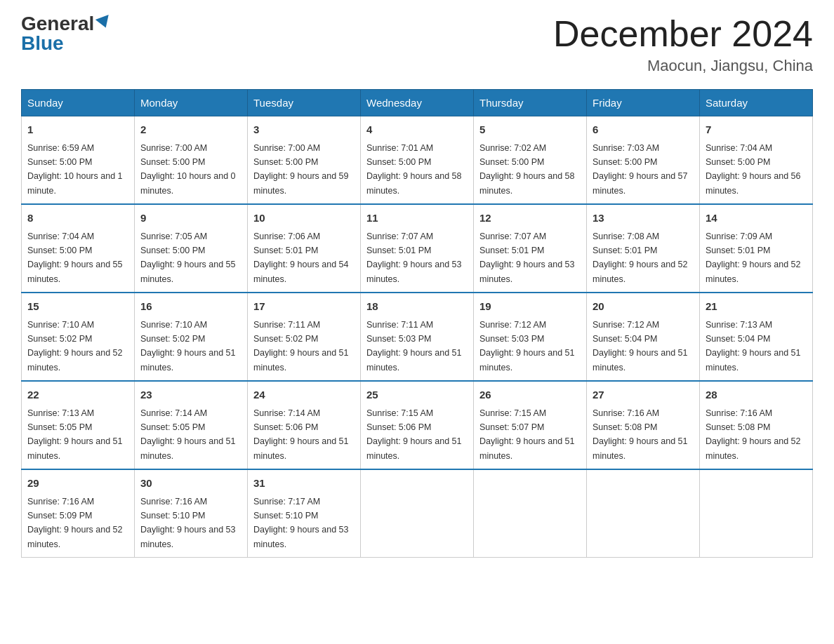 This screenshot has height=644, width=834. Describe the element at coordinates (527, 170) in the screenshot. I see `day-info: Sunrise: 7:02 AMSunset: 5:00 PMDaylight:…` at that location.